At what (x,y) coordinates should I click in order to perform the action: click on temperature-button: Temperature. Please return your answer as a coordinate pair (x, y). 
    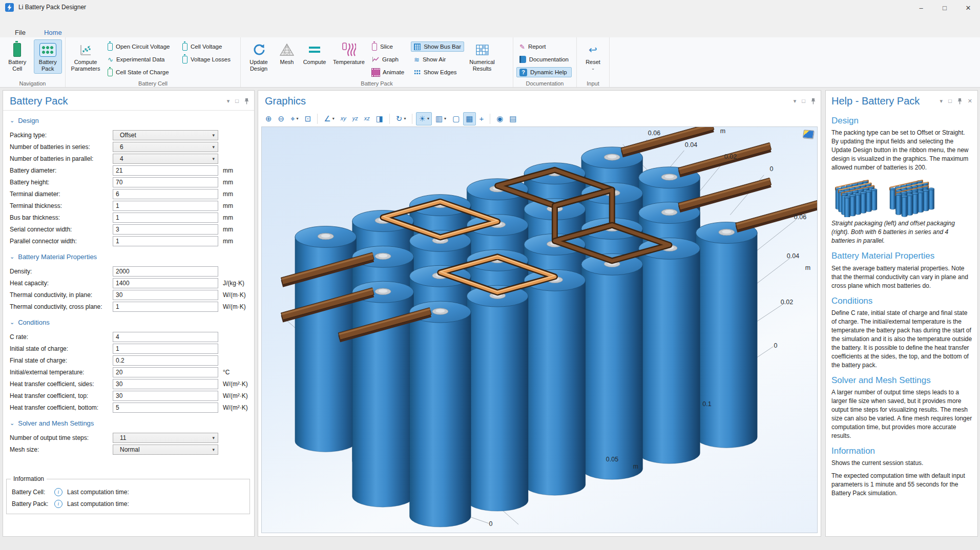
    Looking at the image, I should click on (349, 53).